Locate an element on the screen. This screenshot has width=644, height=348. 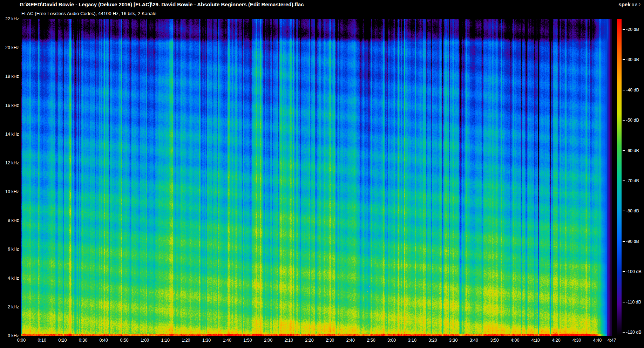
time-tick-label: 4:20 is located at coordinates (556, 340).